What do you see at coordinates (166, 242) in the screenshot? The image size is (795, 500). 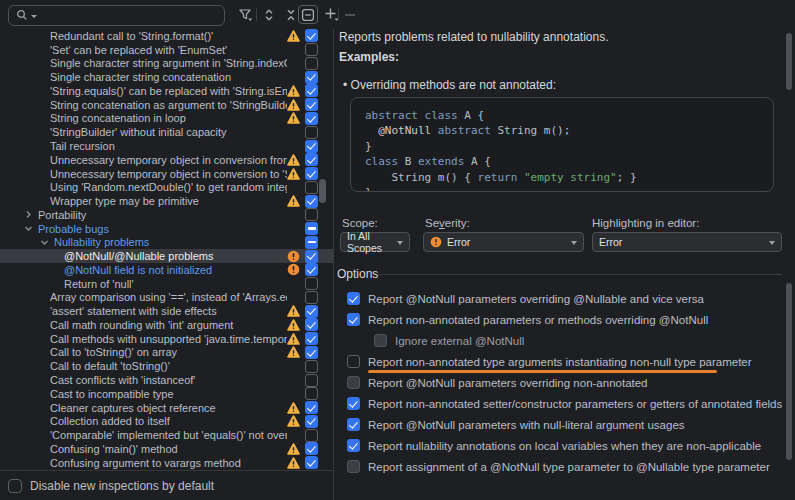 I see `tree-item: Nullability problems` at bounding box center [166, 242].